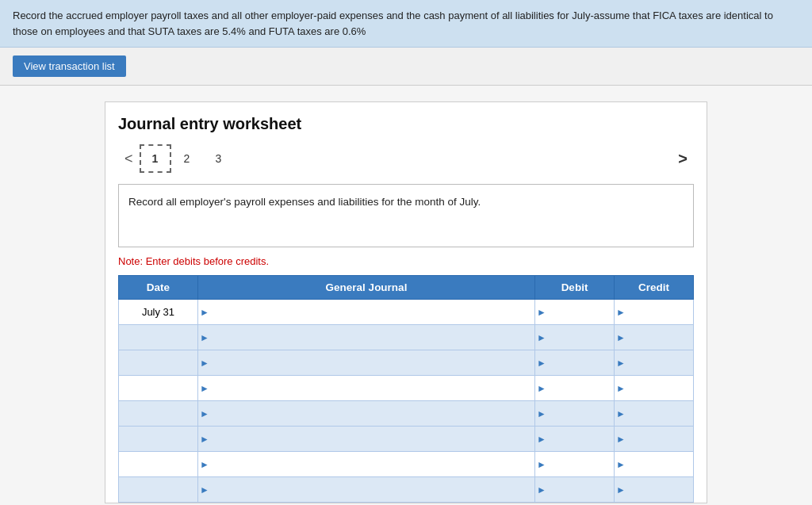 Image resolution: width=812 pixels, height=505 pixels. What do you see at coordinates (155, 159) in the screenshot?
I see `tab-1: 1` at bounding box center [155, 159].